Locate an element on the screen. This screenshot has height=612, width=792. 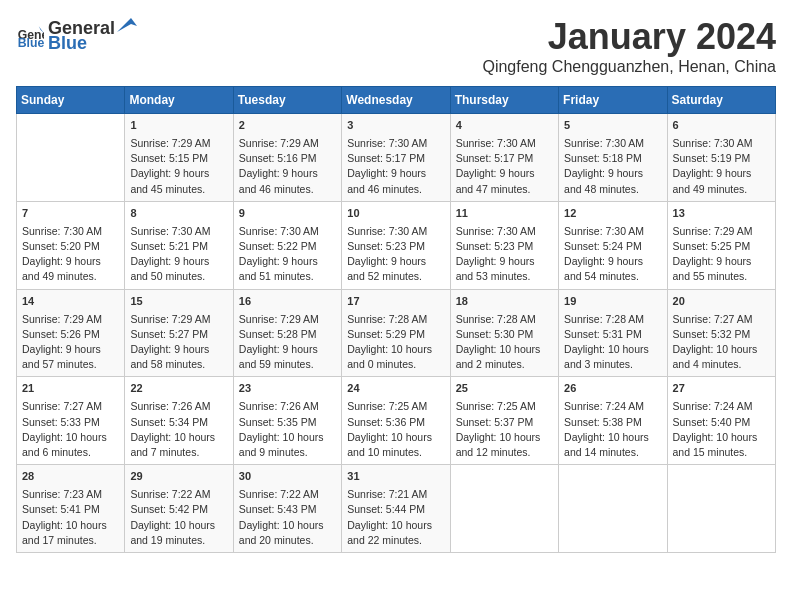
logo-arrow-icon is located at coordinates (126, 25).